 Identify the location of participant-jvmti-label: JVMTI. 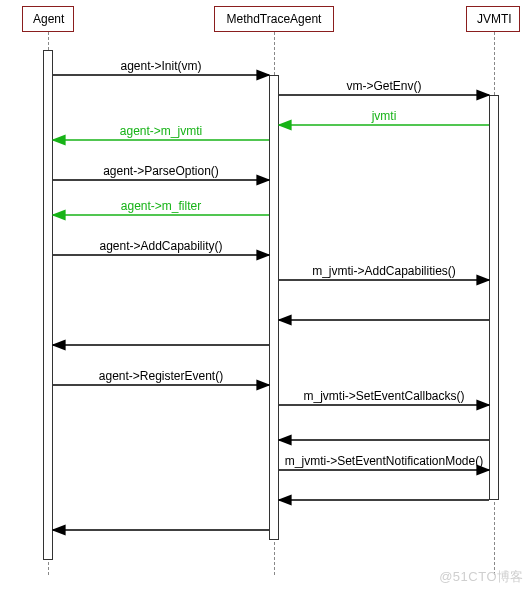
(494, 19).